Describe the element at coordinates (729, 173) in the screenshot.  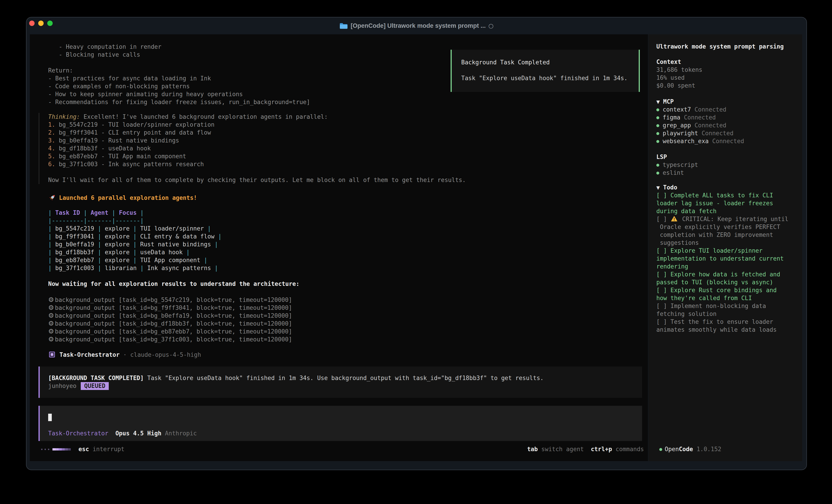
I see `lsp-server: eslint` at that location.